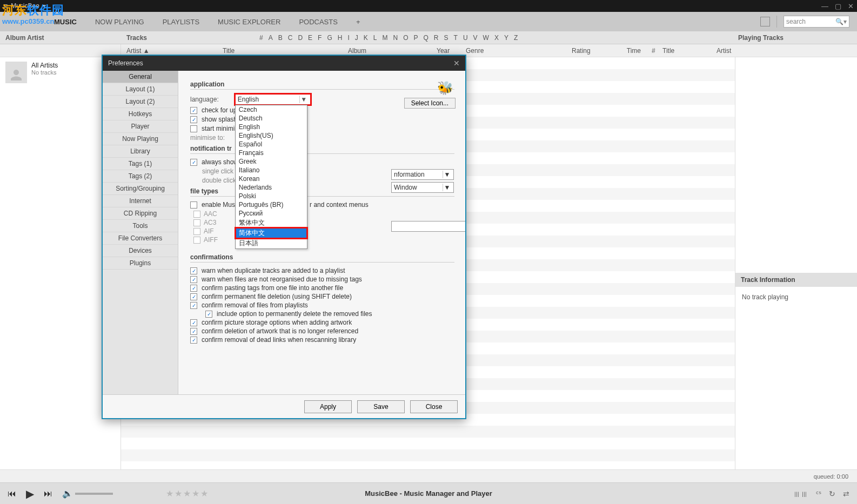  What do you see at coordinates (193, 205) in the screenshot?
I see `chk-enable-assoc` at bounding box center [193, 205].